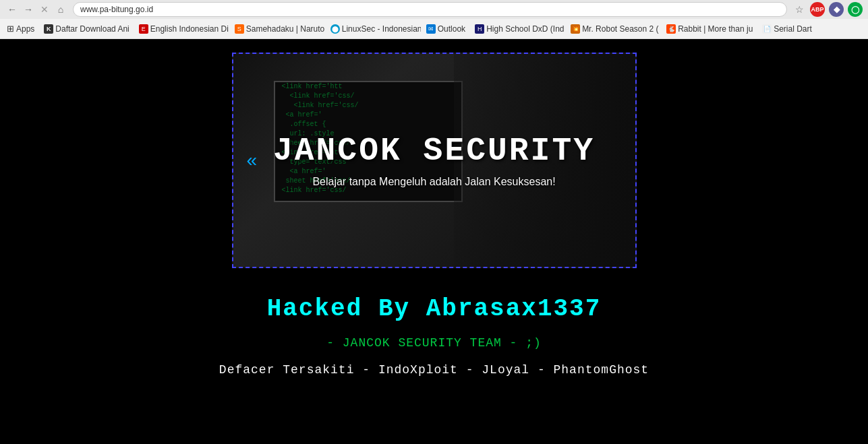 The height and width of the screenshot is (444, 868). Describe the element at coordinates (374, 29) in the screenshot. I see `bookmark-linuxsec: ⬤ LinuxSec - Indonesian` at that location.